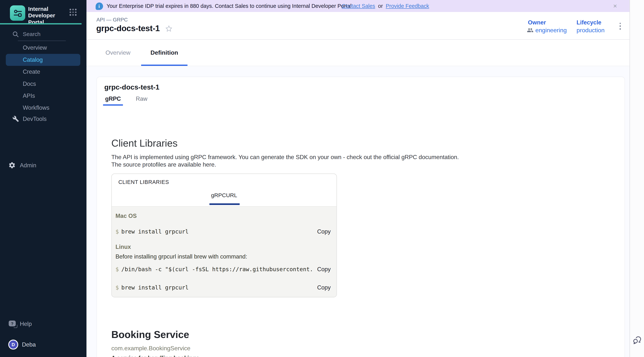  What do you see at coordinates (43, 84) in the screenshot?
I see `sidebar-item-label: Docs` at bounding box center [43, 84].